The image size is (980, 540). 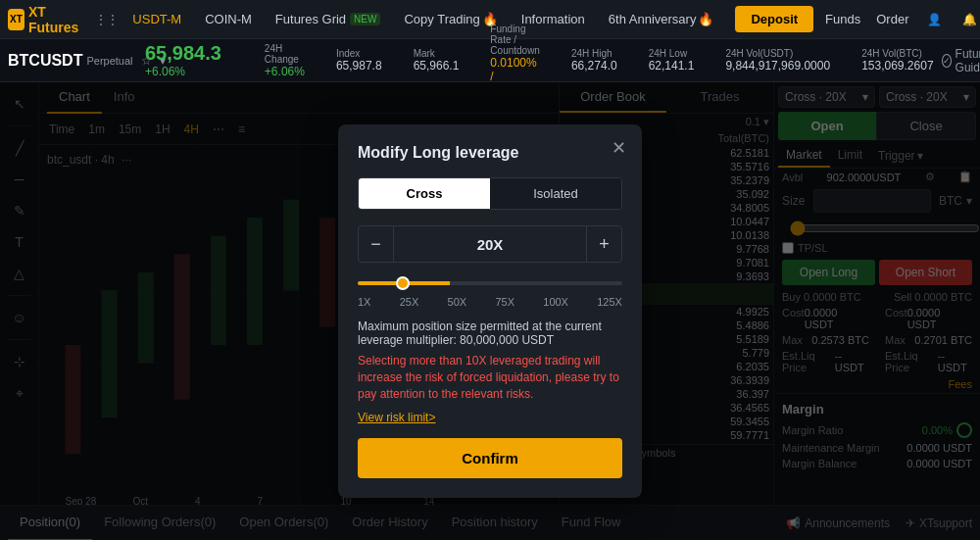 What do you see at coordinates (328, 20) in the screenshot?
I see `nav-futures-grid: Futures Grid NEW` at bounding box center [328, 20].